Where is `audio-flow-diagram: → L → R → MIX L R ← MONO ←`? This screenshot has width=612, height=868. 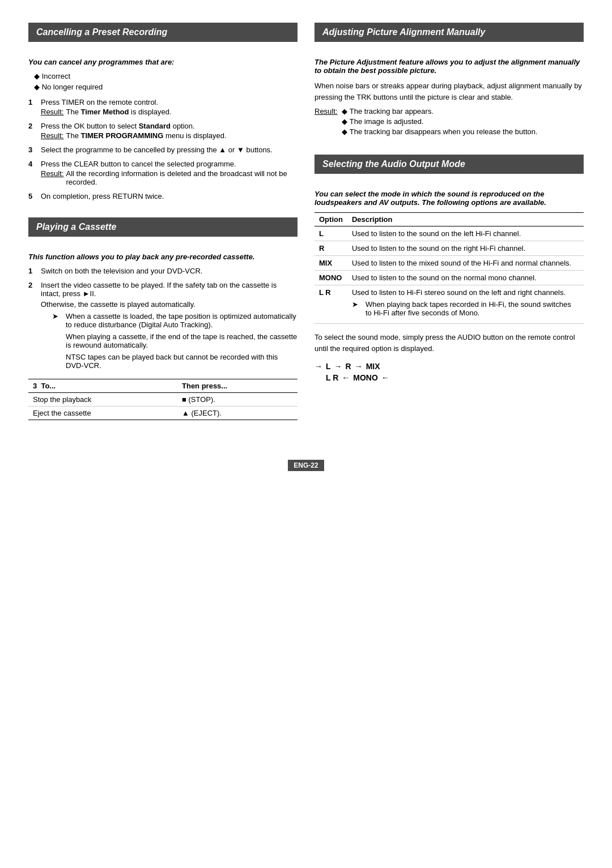
audio-flow-diagram: → L → R → MIX L R ← MONO ← is located at coordinates (449, 372).